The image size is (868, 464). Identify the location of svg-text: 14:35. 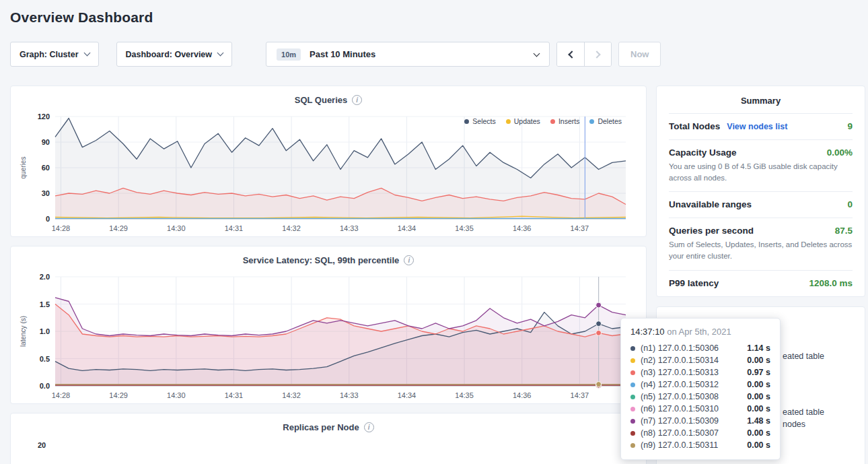
(464, 395).